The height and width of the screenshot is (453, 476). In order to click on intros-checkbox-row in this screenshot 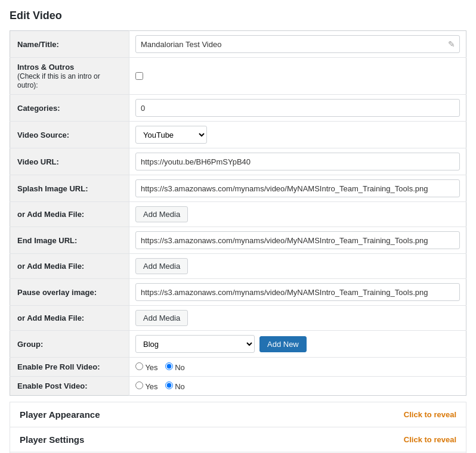, I will do `click(298, 76)`.